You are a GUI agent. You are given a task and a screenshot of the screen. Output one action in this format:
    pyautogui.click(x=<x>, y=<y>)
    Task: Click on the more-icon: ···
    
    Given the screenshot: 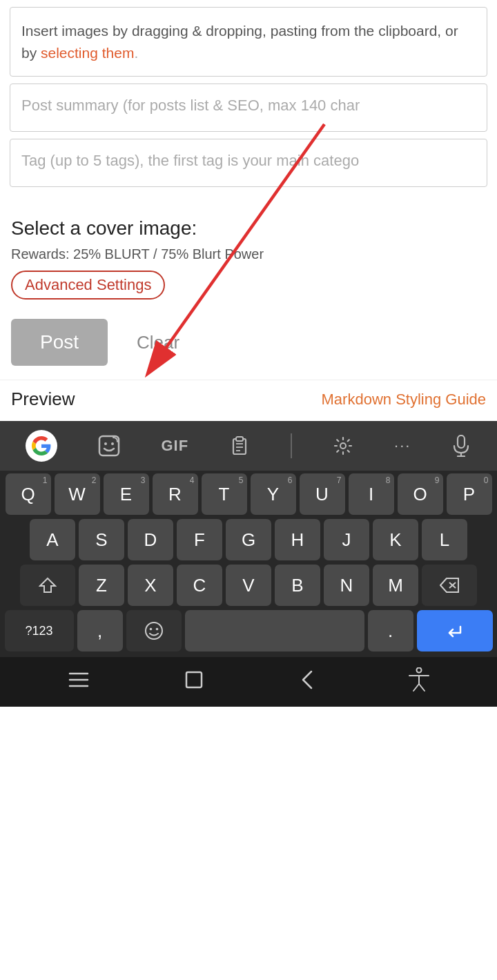 What is the action you would take?
    pyautogui.click(x=402, y=446)
    